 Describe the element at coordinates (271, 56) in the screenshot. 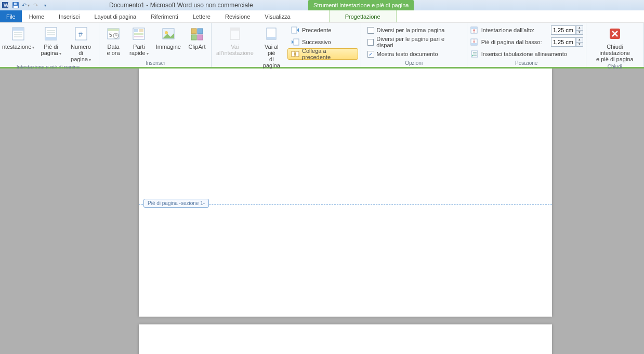

I see `goto-footer-label: Vai al piè di pagina` at that location.